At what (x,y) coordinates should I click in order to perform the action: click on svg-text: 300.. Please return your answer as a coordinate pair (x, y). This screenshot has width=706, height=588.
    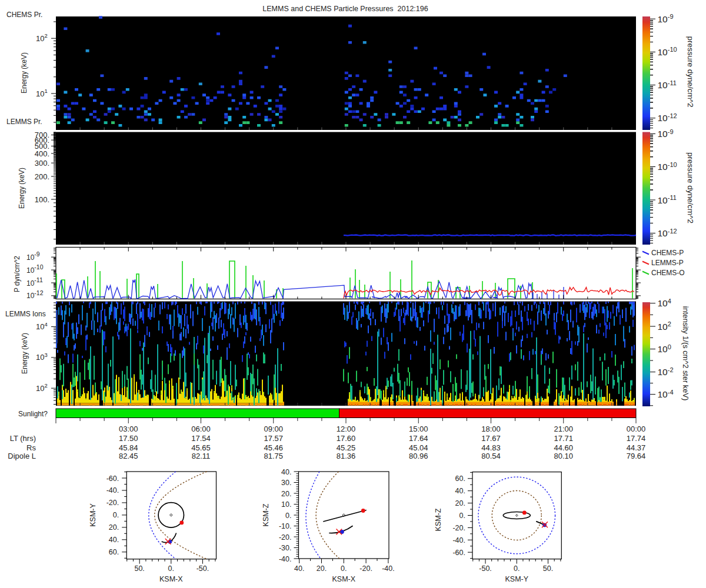
    Looking at the image, I should click on (42, 163).